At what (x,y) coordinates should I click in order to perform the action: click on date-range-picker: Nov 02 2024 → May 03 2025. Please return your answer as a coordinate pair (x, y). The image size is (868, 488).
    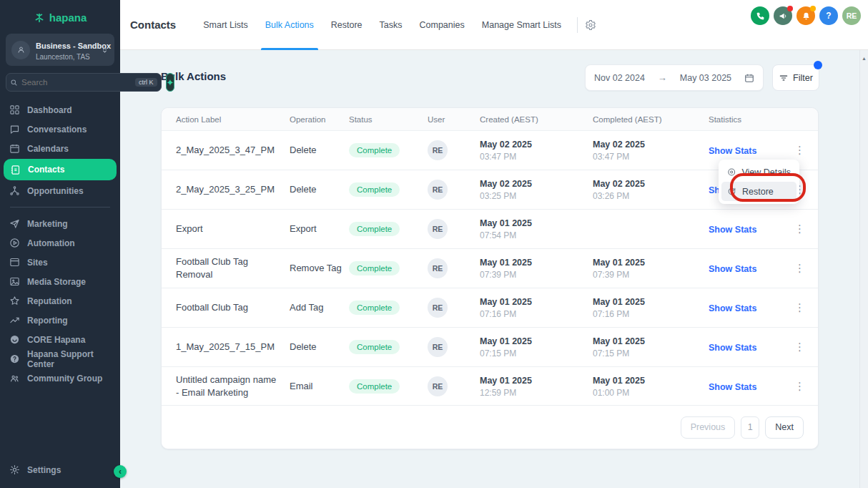
    Looking at the image, I should click on (674, 77).